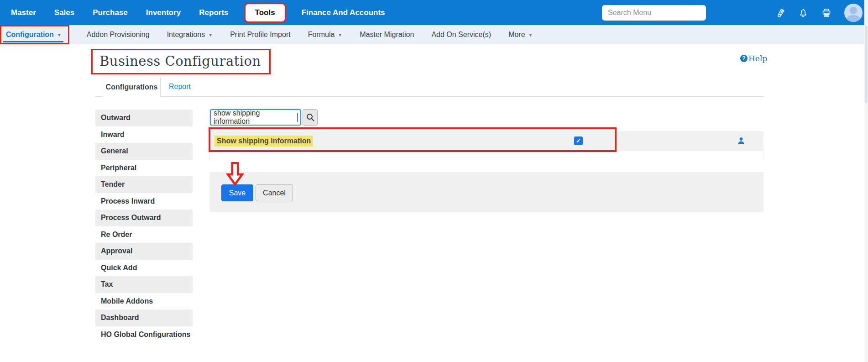 The width and height of the screenshot is (868, 362). Describe the element at coordinates (110, 13) in the screenshot. I see `menu-item-purchase: Purchase` at that location.